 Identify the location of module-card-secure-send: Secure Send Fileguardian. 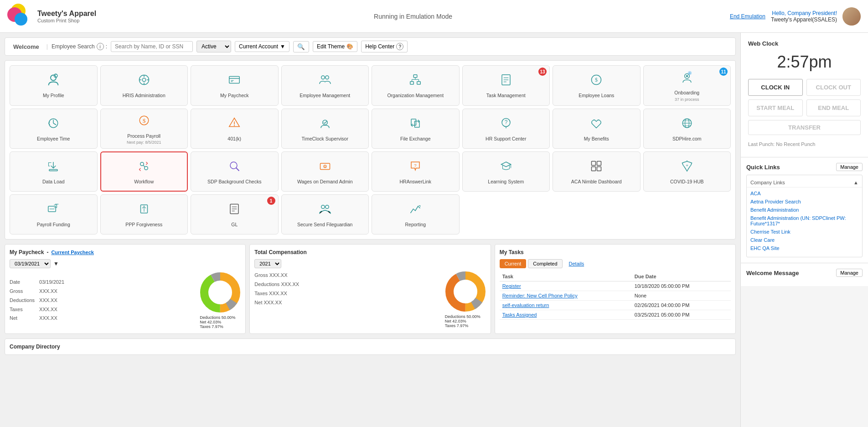
(326, 214).